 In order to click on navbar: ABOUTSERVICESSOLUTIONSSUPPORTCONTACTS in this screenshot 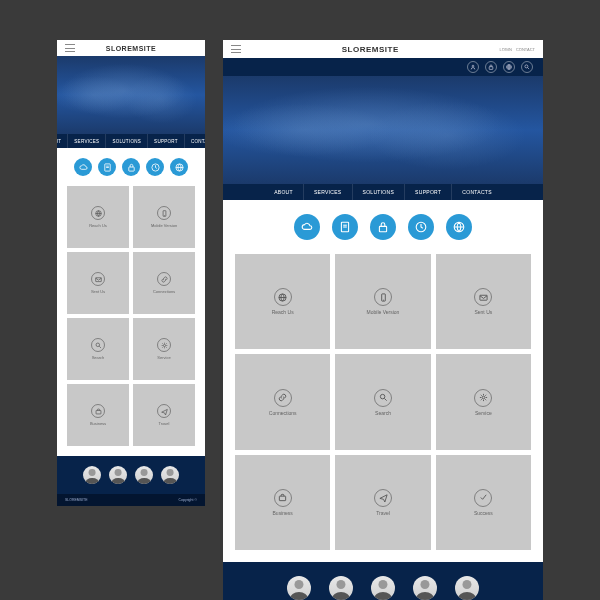, I will do `click(383, 192)`.